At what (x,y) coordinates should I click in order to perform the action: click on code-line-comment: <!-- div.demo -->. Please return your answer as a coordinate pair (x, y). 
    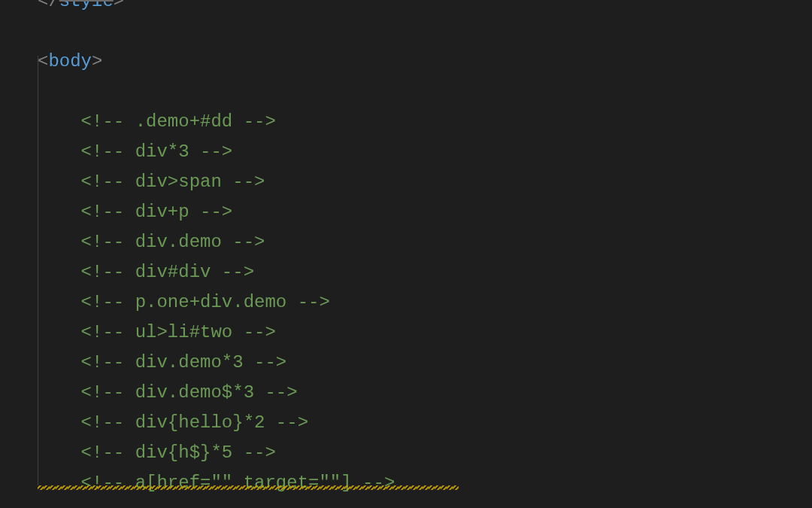
    Looking at the image, I should click on (406, 242).